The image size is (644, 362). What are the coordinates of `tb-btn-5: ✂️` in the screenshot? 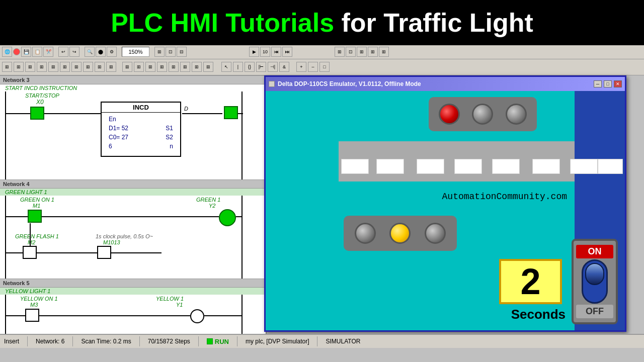 It's located at (48, 52).